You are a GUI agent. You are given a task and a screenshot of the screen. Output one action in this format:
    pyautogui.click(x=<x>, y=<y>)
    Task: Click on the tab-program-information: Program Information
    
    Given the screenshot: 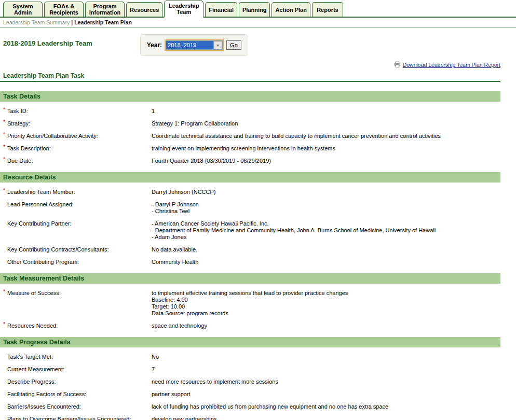 What is the action you would take?
    pyautogui.click(x=105, y=9)
    